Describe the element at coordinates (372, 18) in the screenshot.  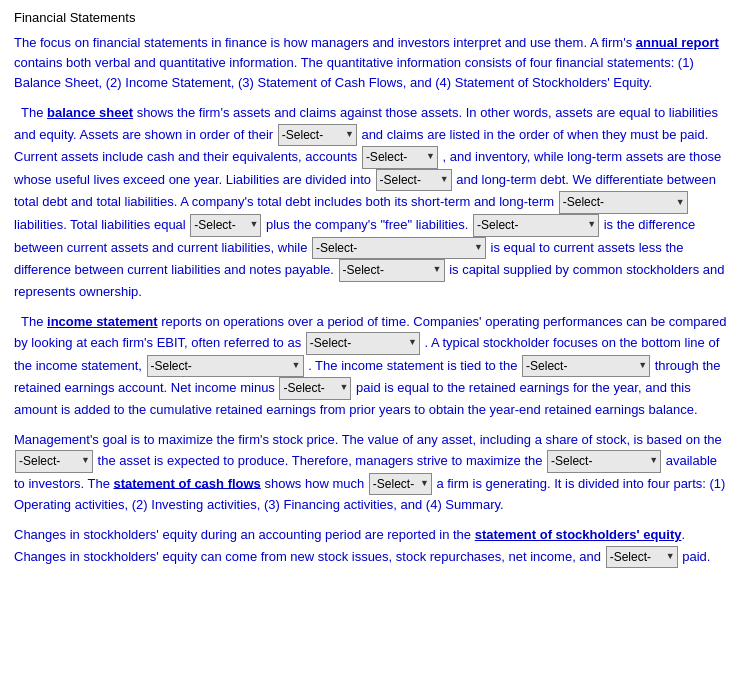
I see `page-title: Financial Statements` at that location.